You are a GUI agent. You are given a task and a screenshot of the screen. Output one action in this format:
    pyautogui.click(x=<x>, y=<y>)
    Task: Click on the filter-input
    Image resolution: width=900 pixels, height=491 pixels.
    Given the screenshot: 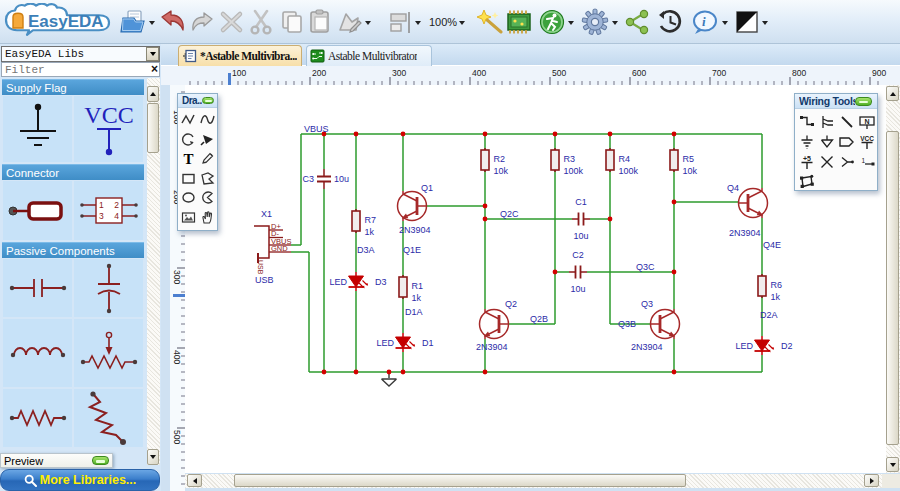 What is the action you would take?
    pyautogui.click(x=76, y=70)
    